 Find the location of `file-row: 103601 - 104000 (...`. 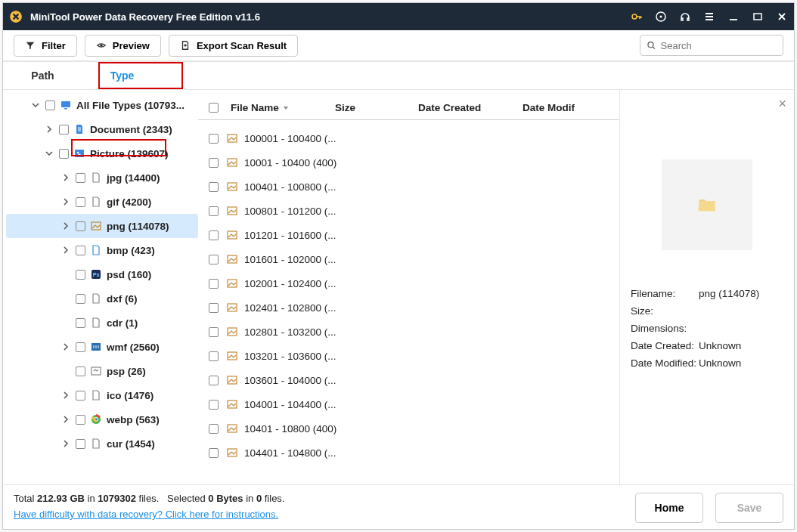

file-row: 103601 - 104000 (... is located at coordinates (408, 380).